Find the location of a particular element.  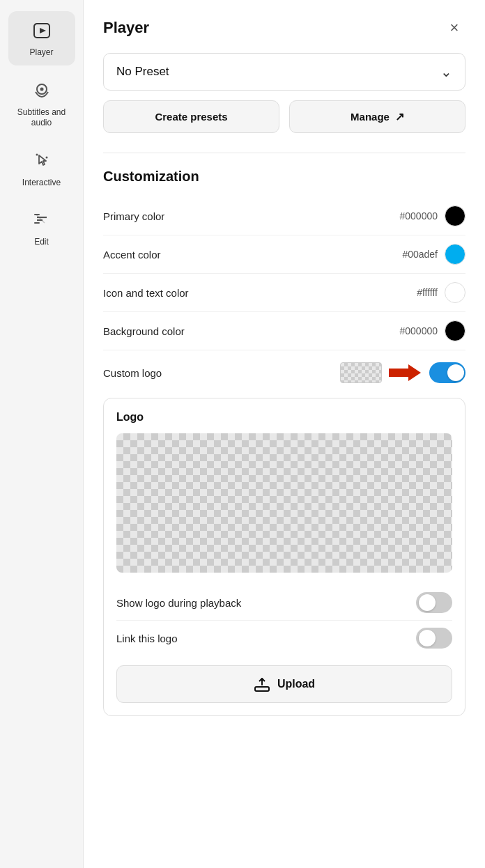

accent-color-hex: #00adef is located at coordinates (419, 254).